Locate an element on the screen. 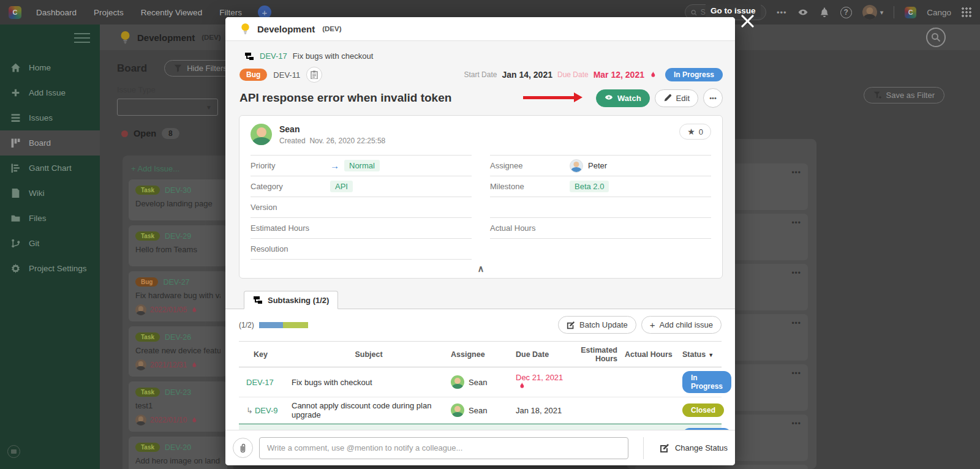  sidebar-item-home: Home is located at coordinates (50, 67).